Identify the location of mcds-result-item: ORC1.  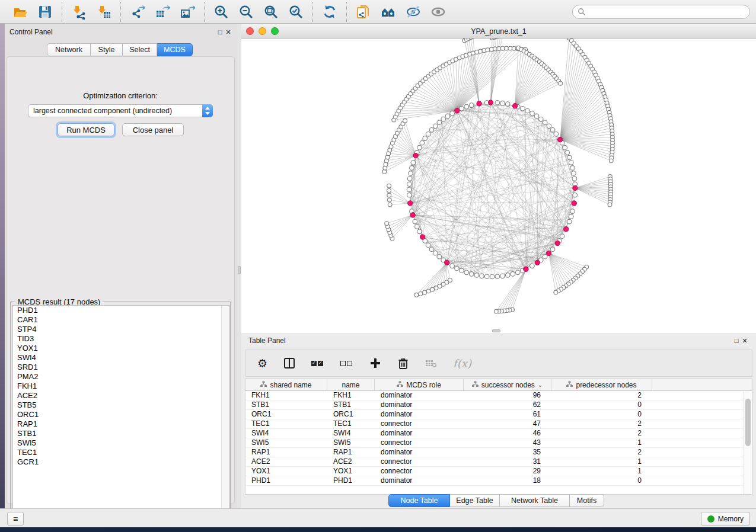
(121, 415).